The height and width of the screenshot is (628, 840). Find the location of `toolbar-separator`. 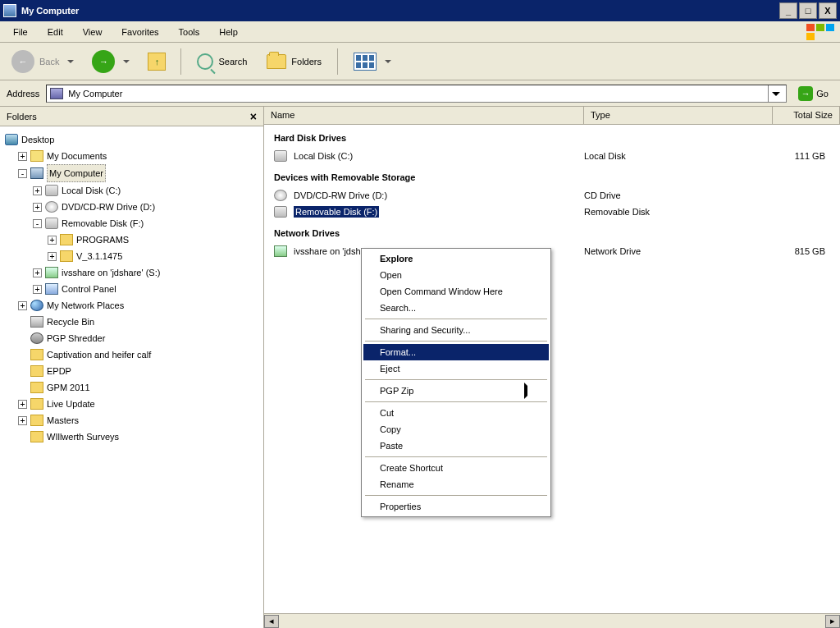

toolbar-separator is located at coordinates (180, 62).